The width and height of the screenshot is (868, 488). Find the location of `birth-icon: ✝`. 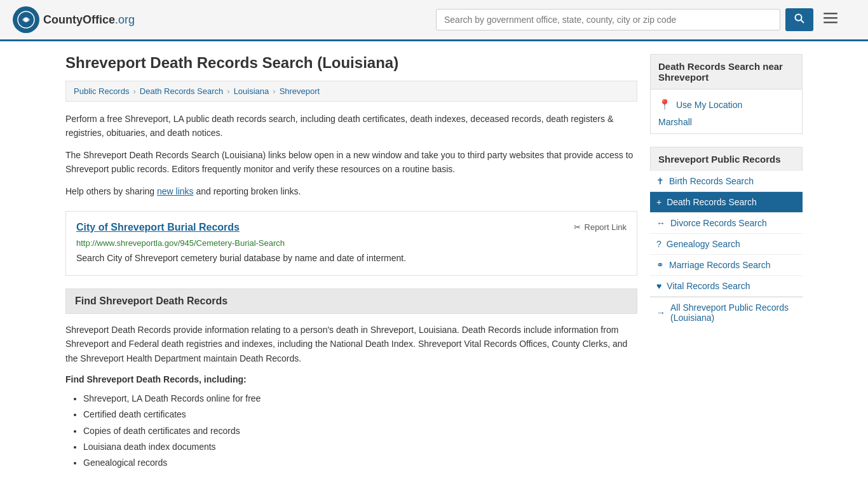

birth-icon: ✝ is located at coordinates (660, 181).